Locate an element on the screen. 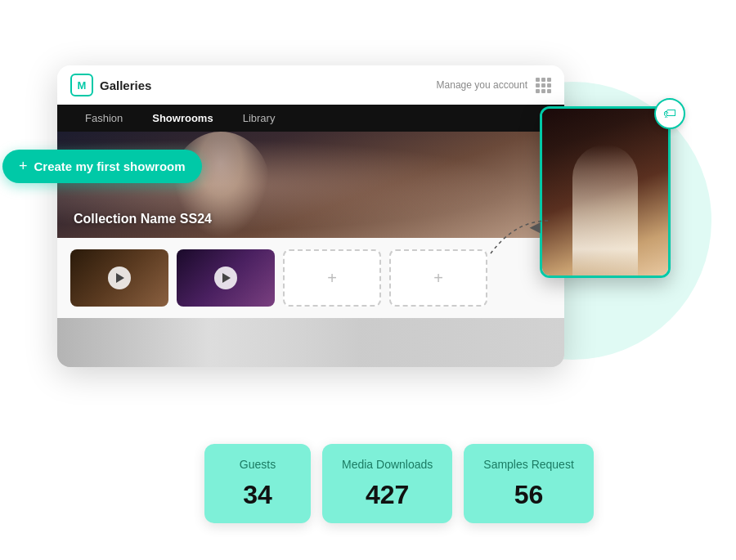  stat-samples-label: Samples Request is located at coordinates (528, 464).